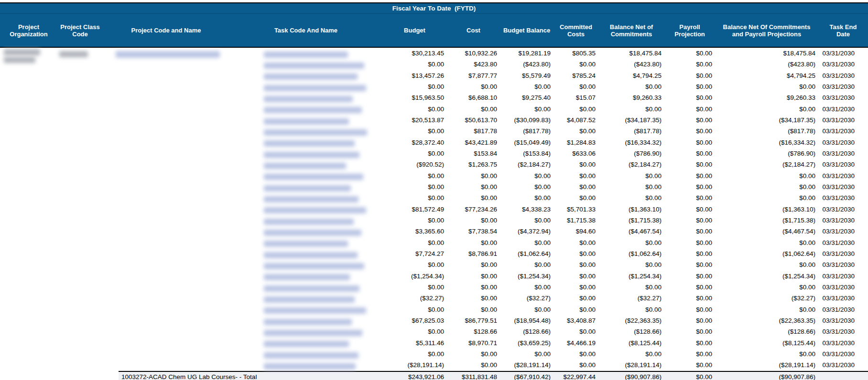 Image resolution: width=868 pixels, height=380 pixels. I want to click on cell-balance-net-of-commitments-and-payroll: ($28,191.14), so click(767, 365).